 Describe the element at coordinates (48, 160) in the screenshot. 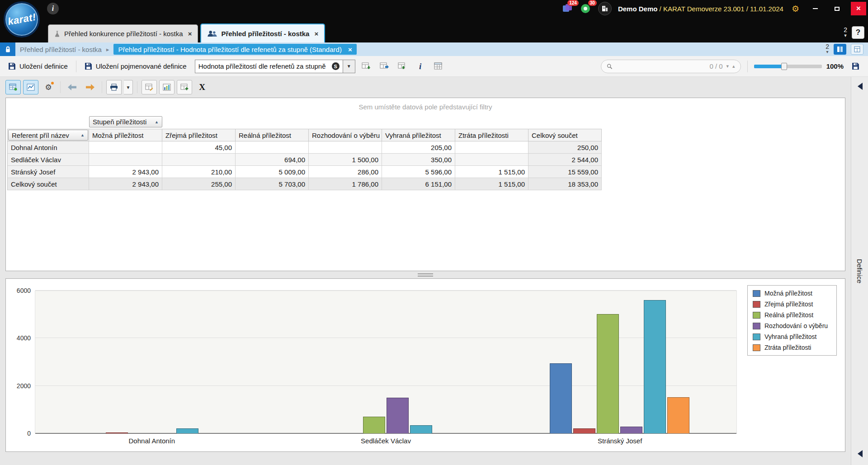

I see `pivot-row-header: Sedláček Václav` at that location.